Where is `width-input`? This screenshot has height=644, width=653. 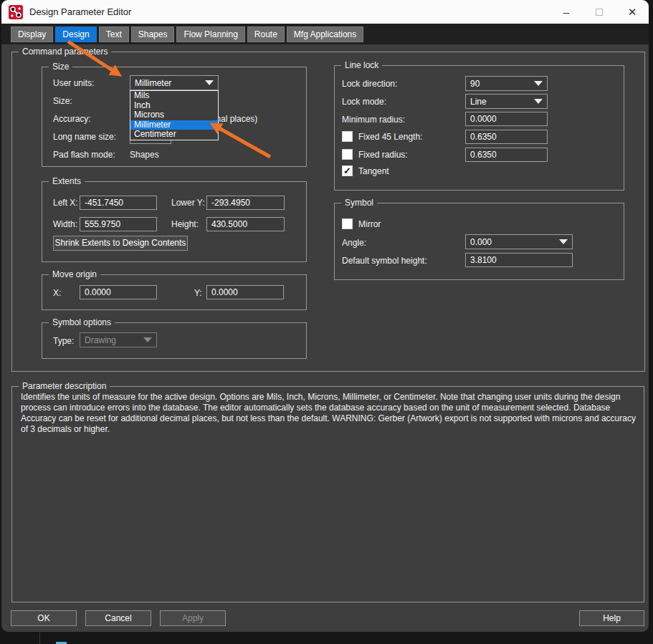 width-input is located at coordinates (118, 224).